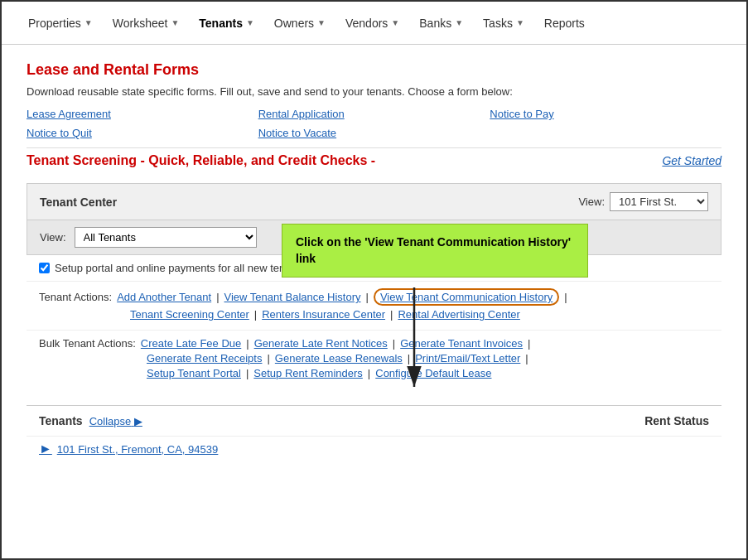 The width and height of the screenshot is (748, 560). What do you see at coordinates (194, 373) in the screenshot?
I see `link-setup-portal: Setup Tenant Portal` at bounding box center [194, 373].